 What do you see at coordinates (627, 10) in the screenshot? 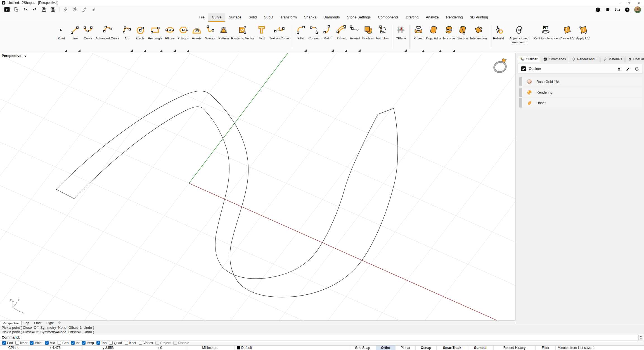
I see `help-button: ?` at bounding box center [627, 10].